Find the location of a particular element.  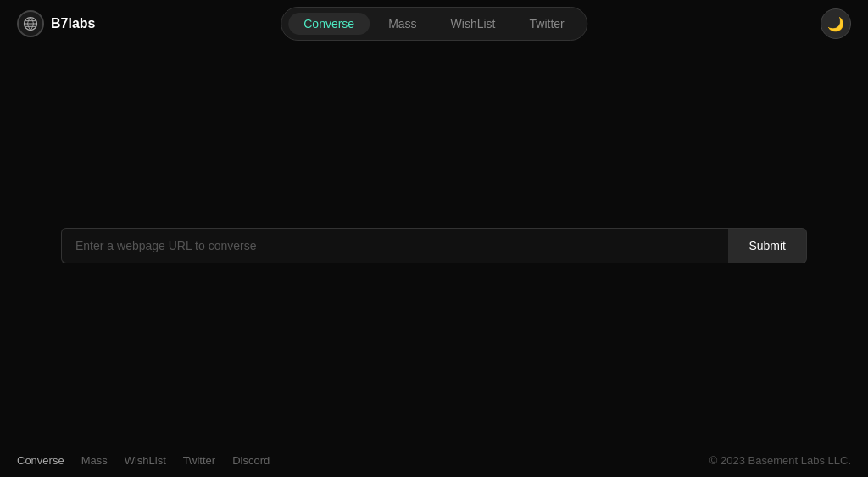

footer-link-twitter: Twitter is located at coordinates (199, 461).